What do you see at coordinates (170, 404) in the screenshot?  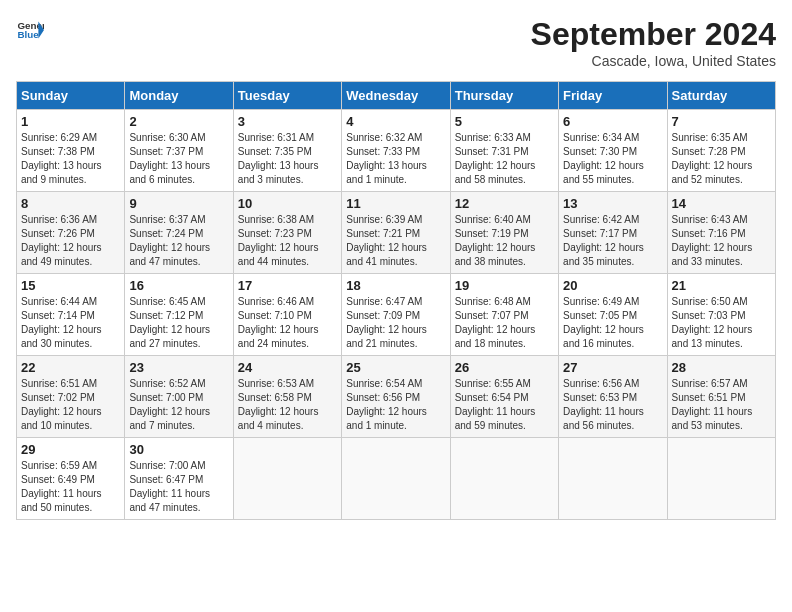 I see `day-info: Sunrise: 6:52 AMSunset: 7:00 PMDaylight:…` at bounding box center [170, 404].